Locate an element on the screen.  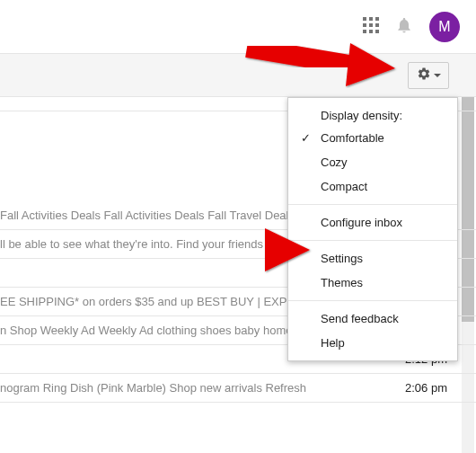
menu-item-label: Themes is located at coordinates (341, 282).